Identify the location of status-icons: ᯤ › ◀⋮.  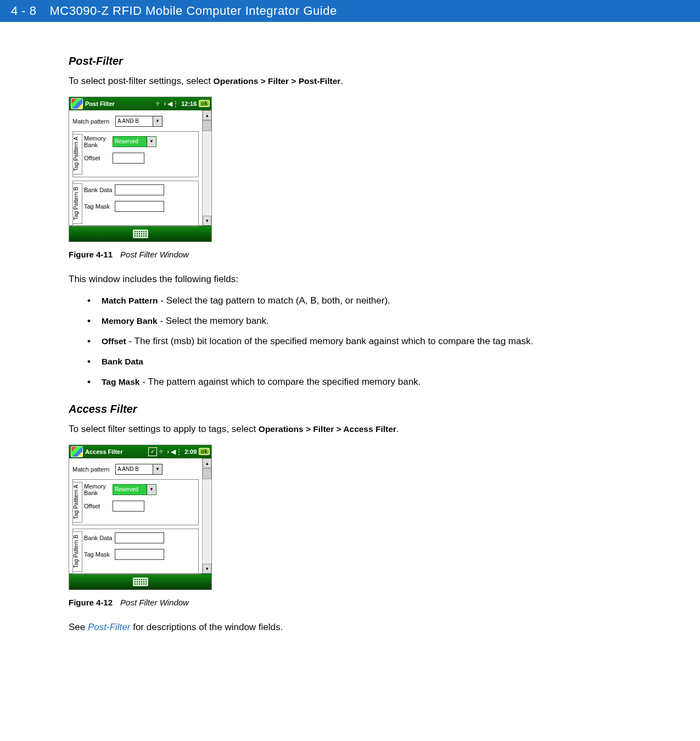
(167, 104).